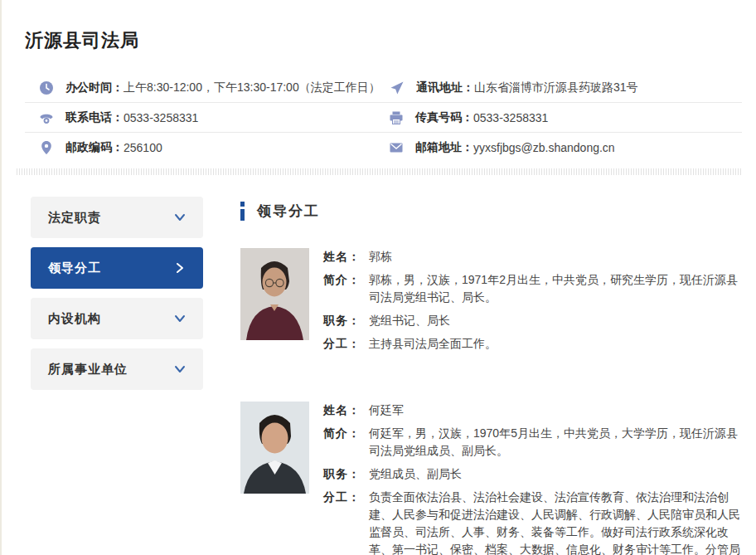  Describe the element at coordinates (397, 88) in the screenshot. I see `send-icon` at that location.